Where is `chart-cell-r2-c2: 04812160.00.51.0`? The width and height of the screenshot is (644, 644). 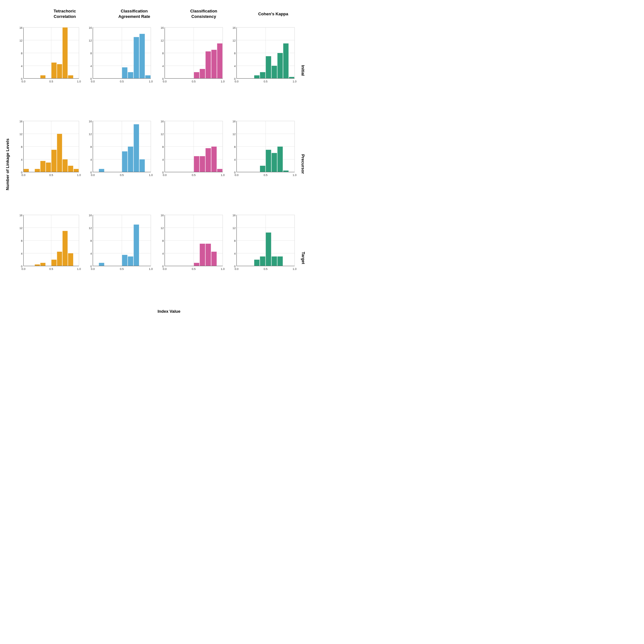
chart-cell-r2-c2: 04812160.00.51.0 is located at coordinates (191, 258).